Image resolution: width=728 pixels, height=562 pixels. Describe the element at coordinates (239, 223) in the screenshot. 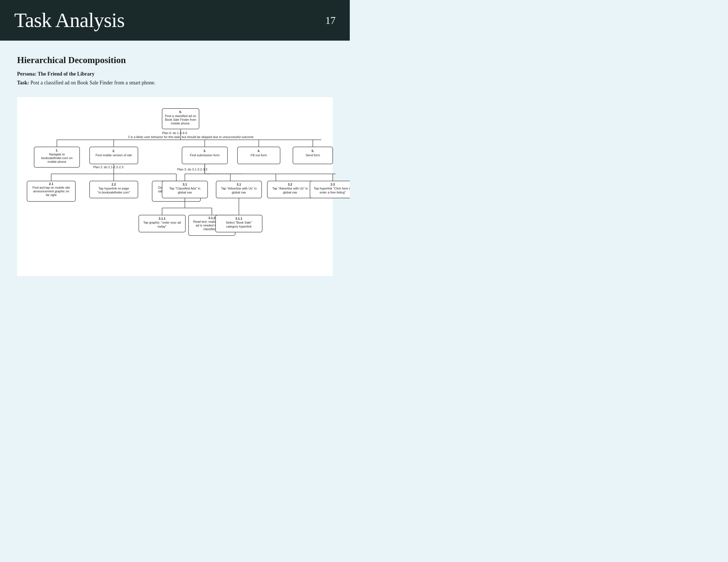

I see `svg-text: Select "Book Sale"` at that location.